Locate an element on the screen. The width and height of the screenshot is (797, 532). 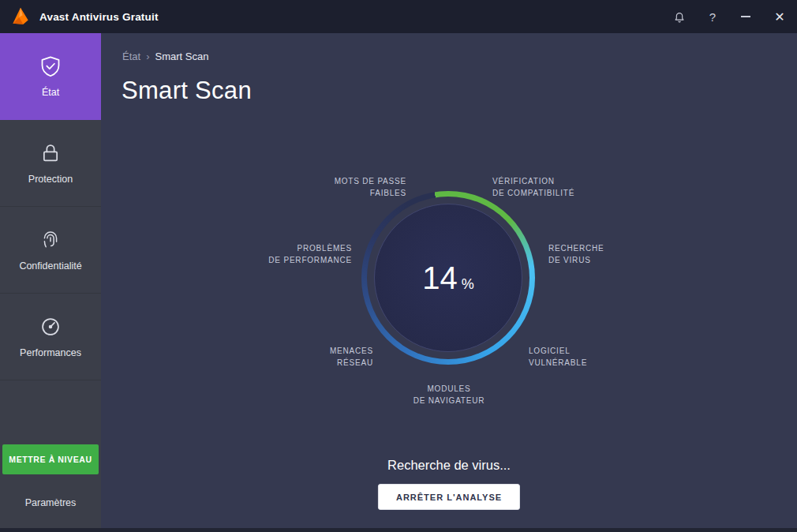
sidebar: État Protection Confidentialité is located at coordinates (51, 281).